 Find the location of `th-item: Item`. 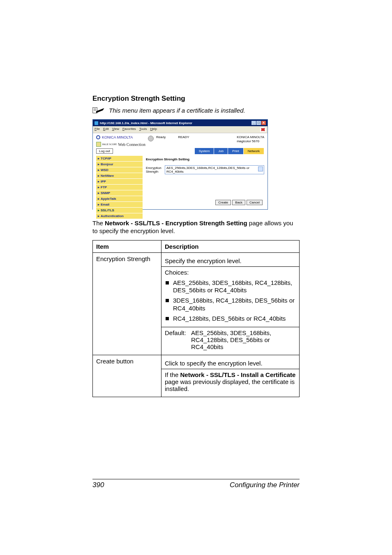

th-item: Item is located at coordinates (127, 246).